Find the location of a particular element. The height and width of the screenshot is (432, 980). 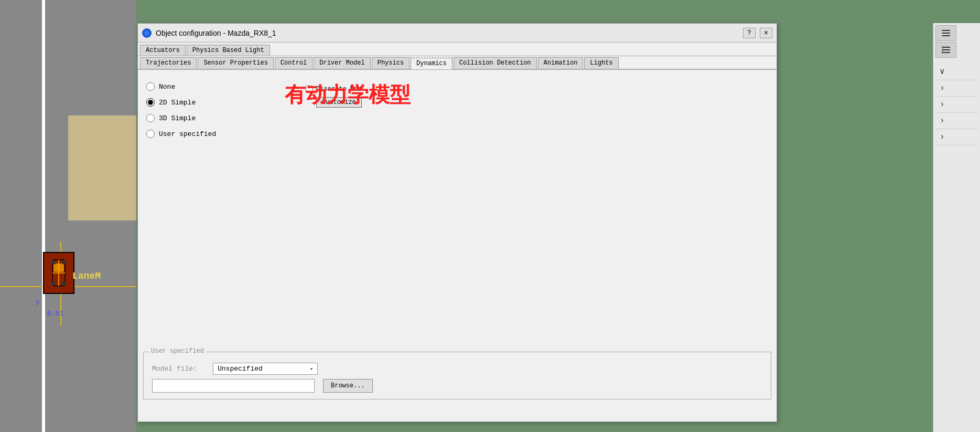

radio-user-specified-label: User specified is located at coordinates (188, 134).